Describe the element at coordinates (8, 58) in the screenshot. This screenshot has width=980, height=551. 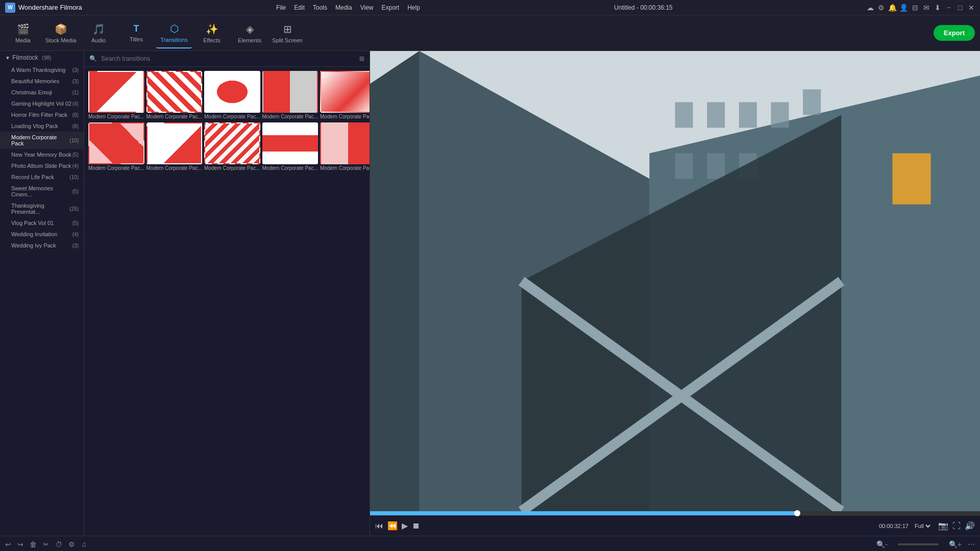
I see `expand-arrow: ▼` at that location.